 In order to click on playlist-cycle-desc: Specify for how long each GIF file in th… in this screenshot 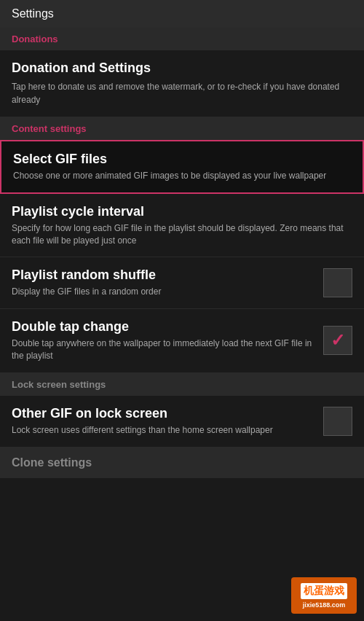, I will do `click(178, 235)`.